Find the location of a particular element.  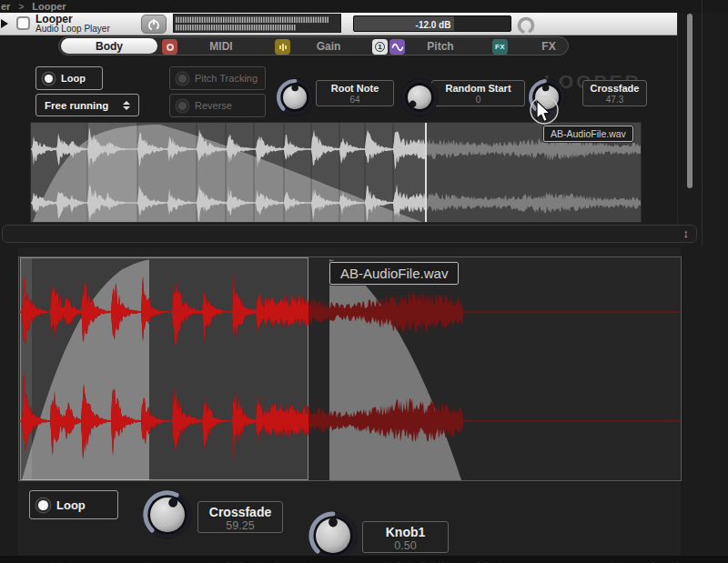

editor-crossfade-knob is located at coordinates (167, 517).